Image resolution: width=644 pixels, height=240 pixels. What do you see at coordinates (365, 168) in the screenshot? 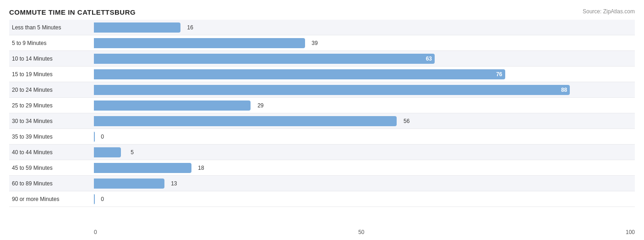
I see `bar-track: 18` at bounding box center [365, 168].